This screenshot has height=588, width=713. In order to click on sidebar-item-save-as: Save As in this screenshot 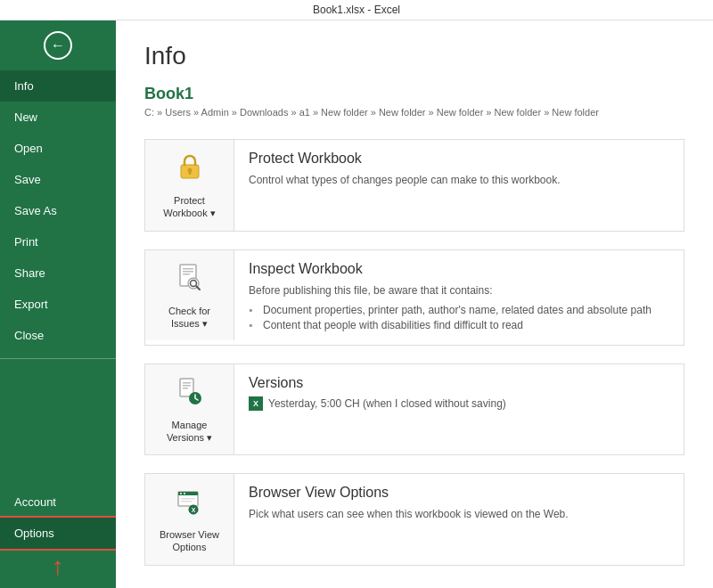, I will do `click(58, 210)`.